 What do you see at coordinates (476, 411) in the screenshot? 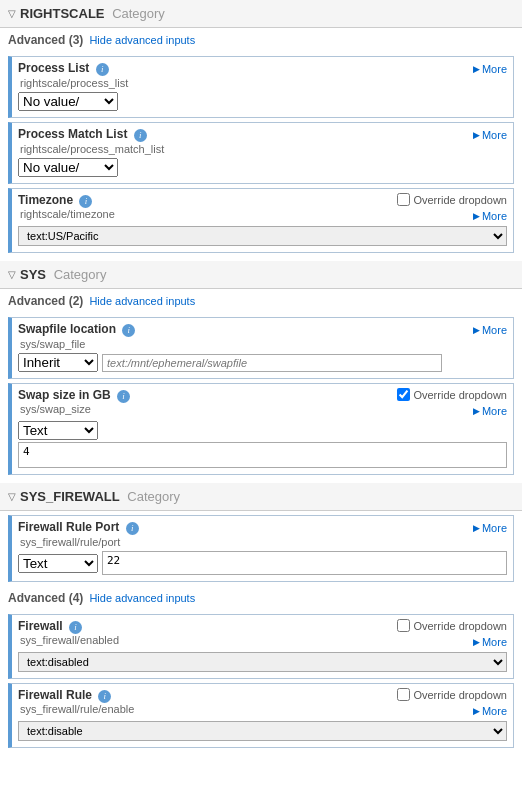
I see `more-tri-icon5: ▶` at bounding box center [476, 411].